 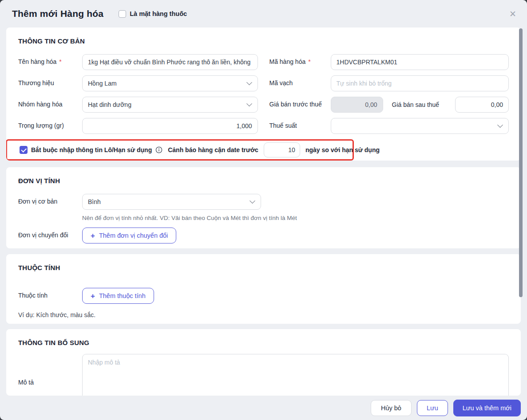 What do you see at coordinates (58, 14) in the screenshot?
I see `modal-title: Thêm mới Hàng hóa` at bounding box center [58, 14].